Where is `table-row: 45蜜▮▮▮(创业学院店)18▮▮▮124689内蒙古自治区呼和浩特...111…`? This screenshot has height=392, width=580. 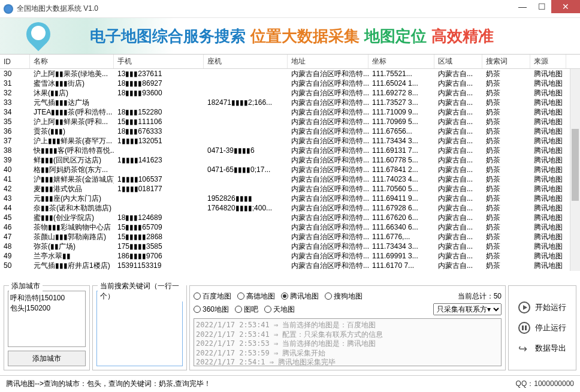
table-row: 45蜜▮▮▮(创业学院店)18▮▮▮124689内蒙古自治区呼和浩特...111… is located at coordinates (290, 218).